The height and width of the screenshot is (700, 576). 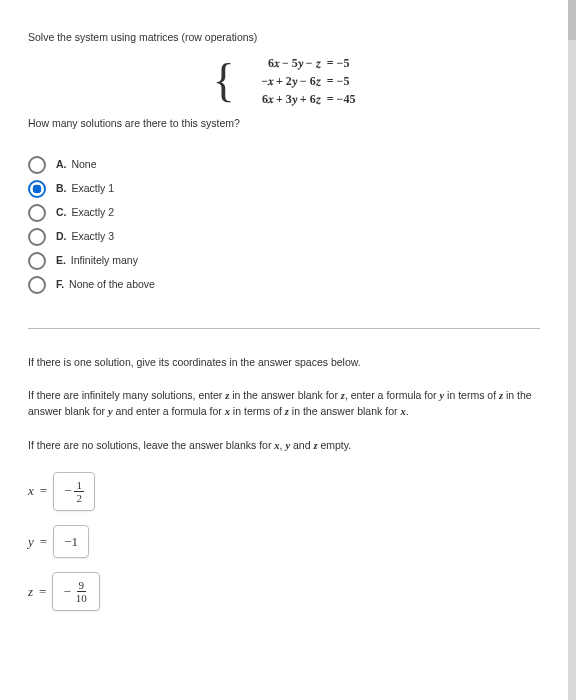 What do you see at coordinates (71, 542) in the screenshot?
I see `answer-input-y: −1` at bounding box center [71, 542].